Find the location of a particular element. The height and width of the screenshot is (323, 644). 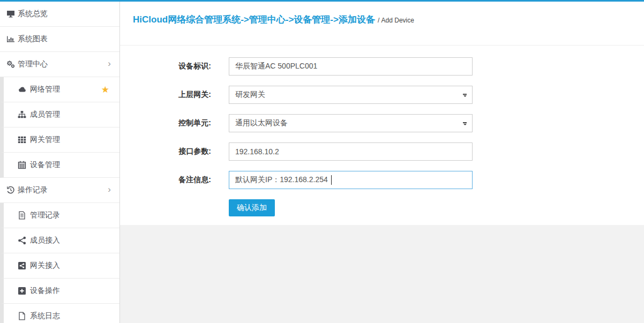

star-icon: ★ is located at coordinates (105, 90).